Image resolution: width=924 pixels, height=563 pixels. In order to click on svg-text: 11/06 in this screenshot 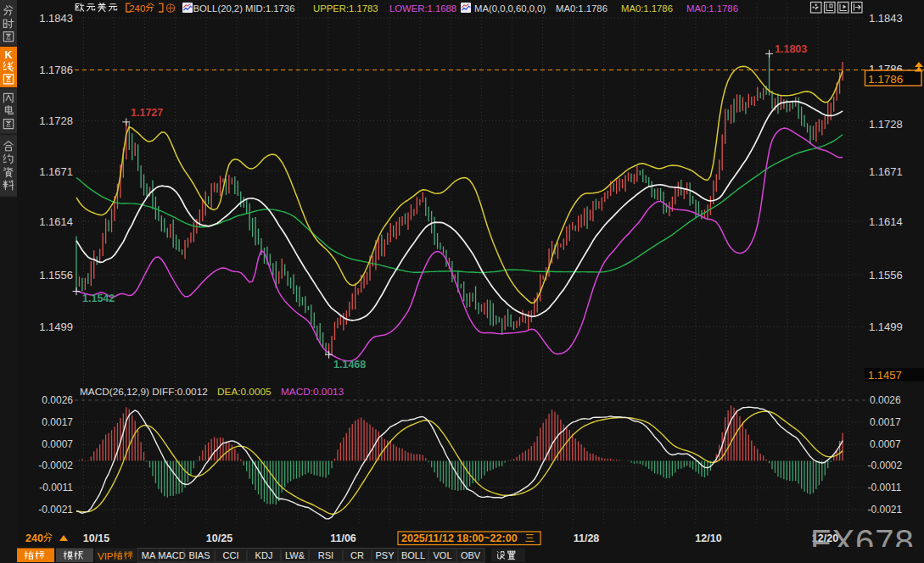, I will do `click(343, 538)`.